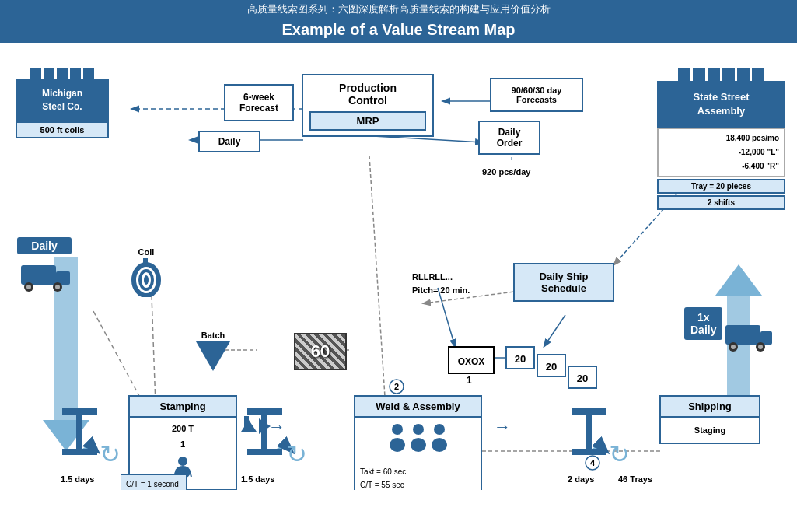 The width and height of the screenshot is (797, 532). Describe the element at coordinates (264, 433) in the screenshot. I see `inv-mid` at that location.